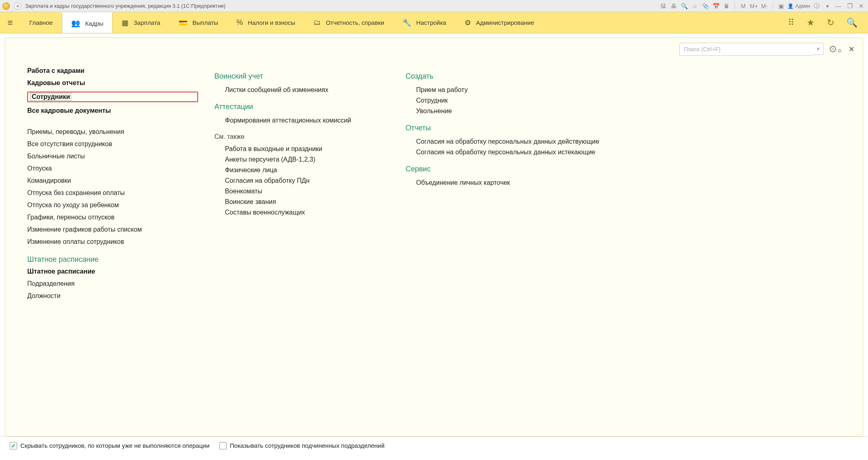 The height and width of the screenshot is (460, 868). What do you see at coordinates (431, 23) in the screenshot?
I see `section-nastroyka-label: Настройка` at bounding box center [431, 23].